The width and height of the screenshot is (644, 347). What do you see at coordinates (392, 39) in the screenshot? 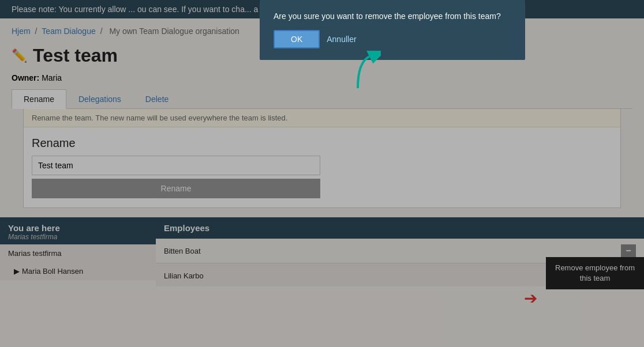
I see `modal-buttons: OK Annuller` at bounding box center [392, 39].